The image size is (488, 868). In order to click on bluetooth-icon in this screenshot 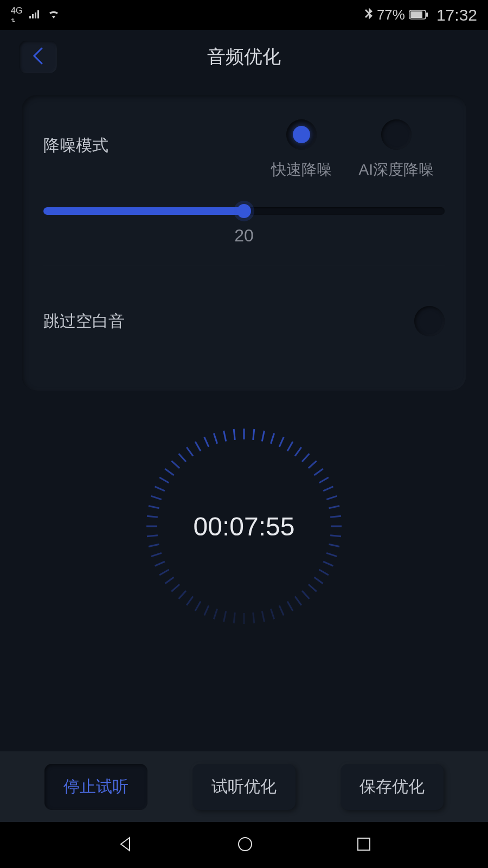, I will do `click(369, 15)`.